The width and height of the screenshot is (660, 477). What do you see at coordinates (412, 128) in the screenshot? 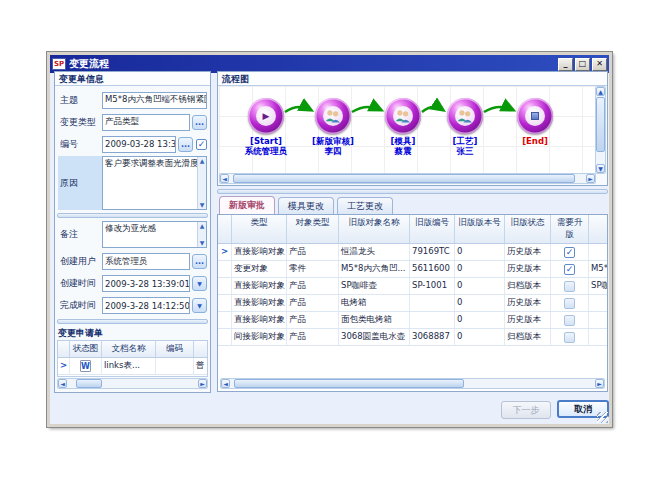
I see `flow-chart-panel: 流程图 ▶[Start]系统管理员[新版审核]李四[模具]蔡震[工艺]张三[En…` at bounding box center [412, 128].